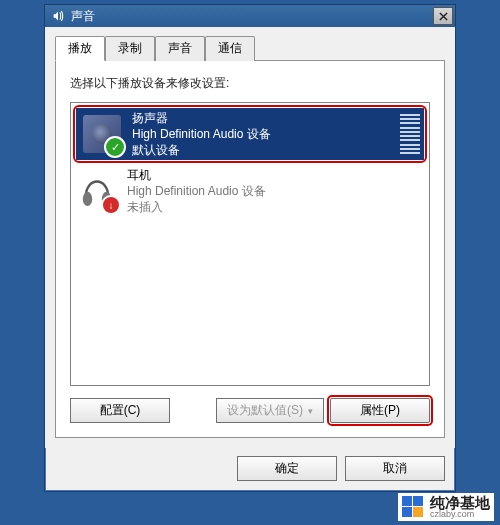 This screenshot has width=500, height=525. I want to click on level-meter, so click(410, 134).